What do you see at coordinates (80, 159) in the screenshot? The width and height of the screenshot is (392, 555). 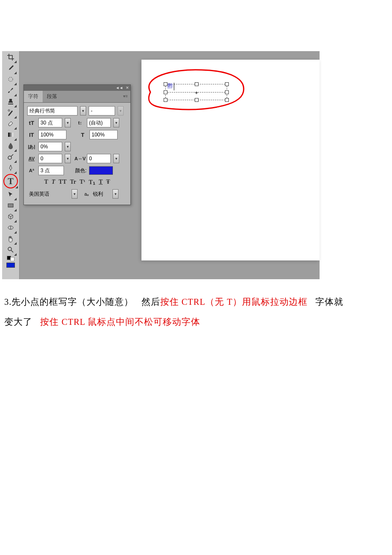 I see `tracking-icon: A↔V` at bounding box center [80, 159].